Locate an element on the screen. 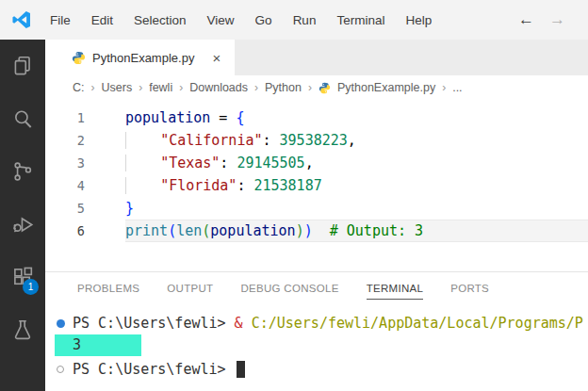 The width and height of the screenshot is (588, 391). code-content: "Texas": 29145505, is located at coordinates (356, 163).